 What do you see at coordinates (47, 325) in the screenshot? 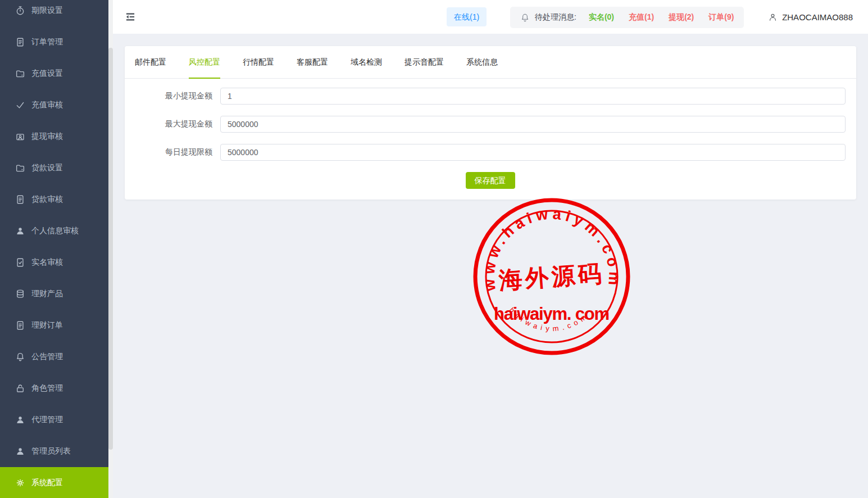
I see `sidebar-item-label: 理财订单` at bounding box center [47, 325].